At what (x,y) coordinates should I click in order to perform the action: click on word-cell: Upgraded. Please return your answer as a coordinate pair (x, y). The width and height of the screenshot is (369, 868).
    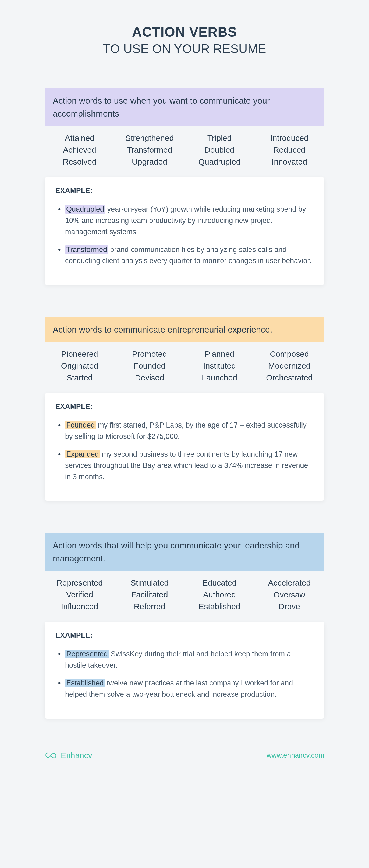
    Looking at the image, I should click on (149, 162).